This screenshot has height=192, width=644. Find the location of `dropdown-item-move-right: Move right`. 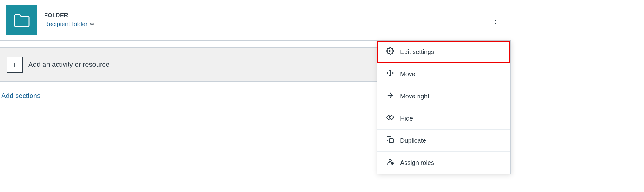

dropdown-item-move-right: Move right is located at coordinates (444, 96).